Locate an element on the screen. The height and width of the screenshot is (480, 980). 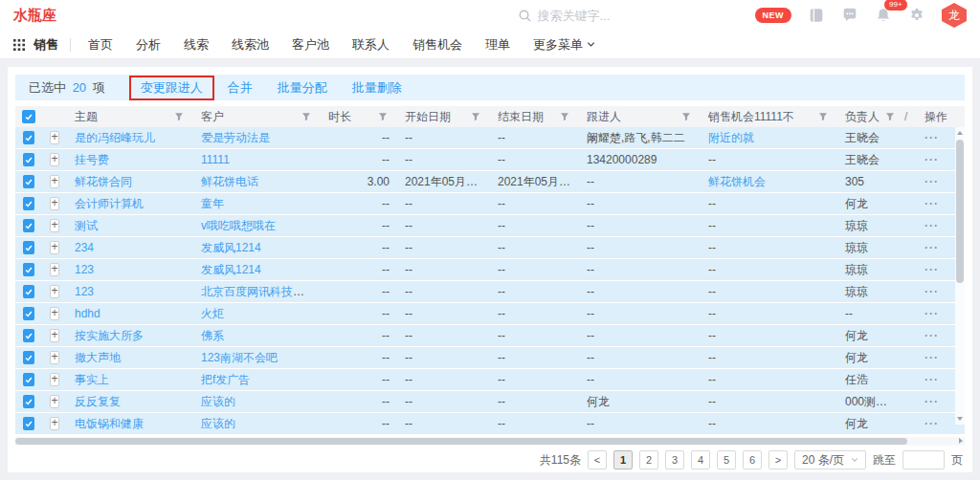
subject-link: 鲜花饼合同 is located at coordinates (103, 182).